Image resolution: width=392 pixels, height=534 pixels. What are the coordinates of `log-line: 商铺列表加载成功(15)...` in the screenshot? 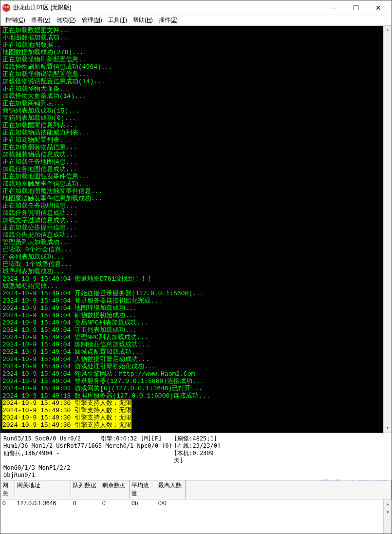 It's located at (196, 111).